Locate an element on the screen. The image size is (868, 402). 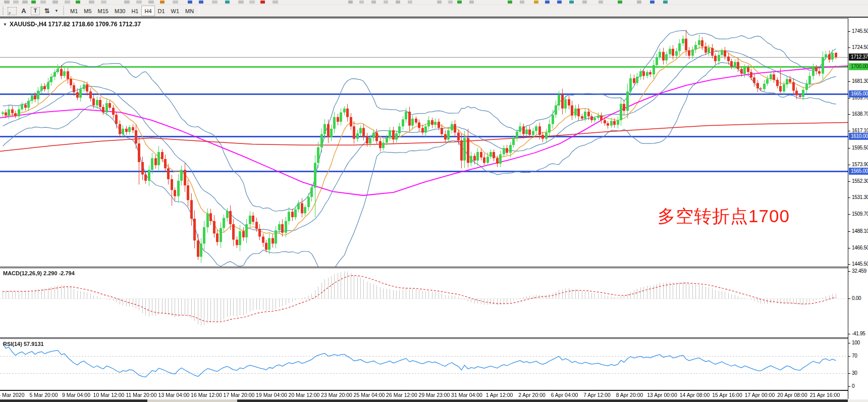
rsi-axis-label: 30 is located at coordinates (858, 373).